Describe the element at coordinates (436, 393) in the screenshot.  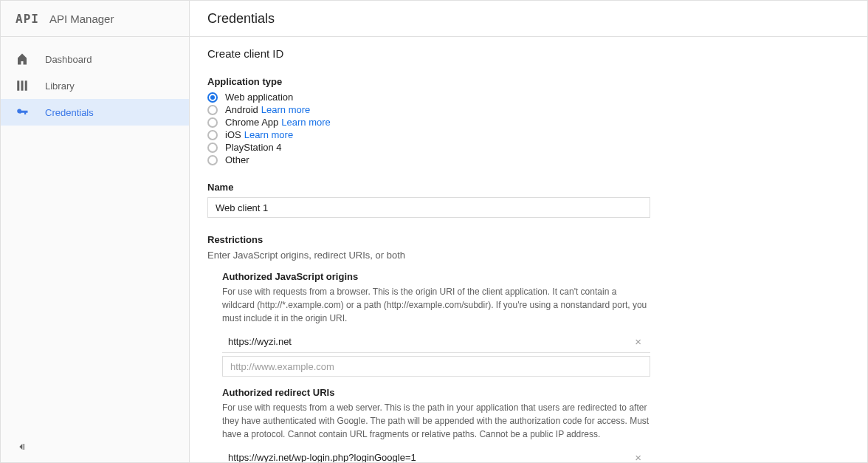
I see `redirect-uris-label: Authorized redirect URIs` at that location.